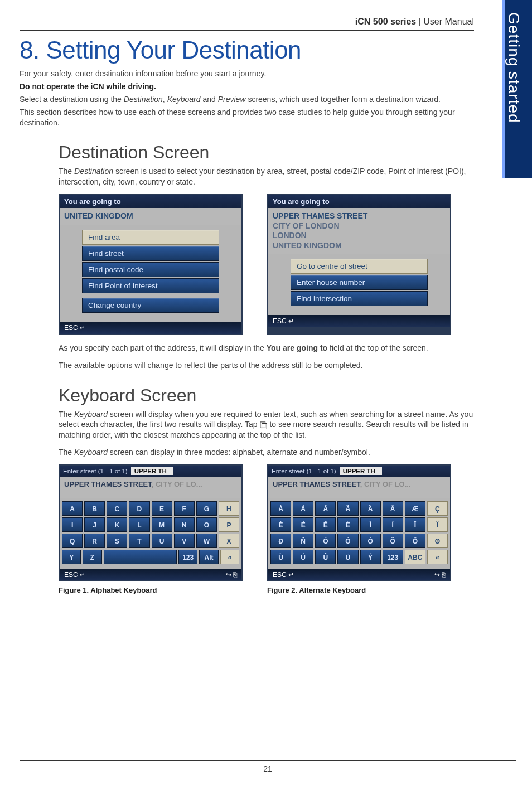 This screenshot has height=790, width=532. What do you see at coordinates (95, 541) in the screenshot?
I see `key: R` at bounding box center [95, 541].